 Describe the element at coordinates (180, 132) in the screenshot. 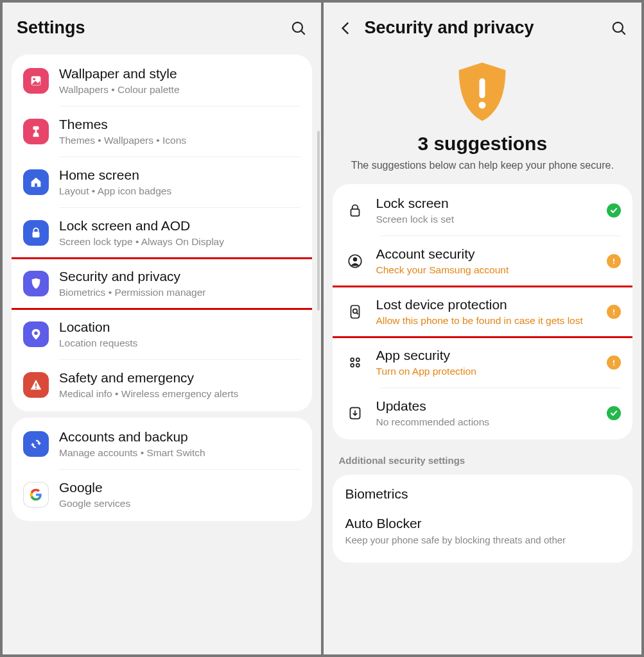

I see `row-text: ThemesThemes • Wallpapers • Icons` at that location.